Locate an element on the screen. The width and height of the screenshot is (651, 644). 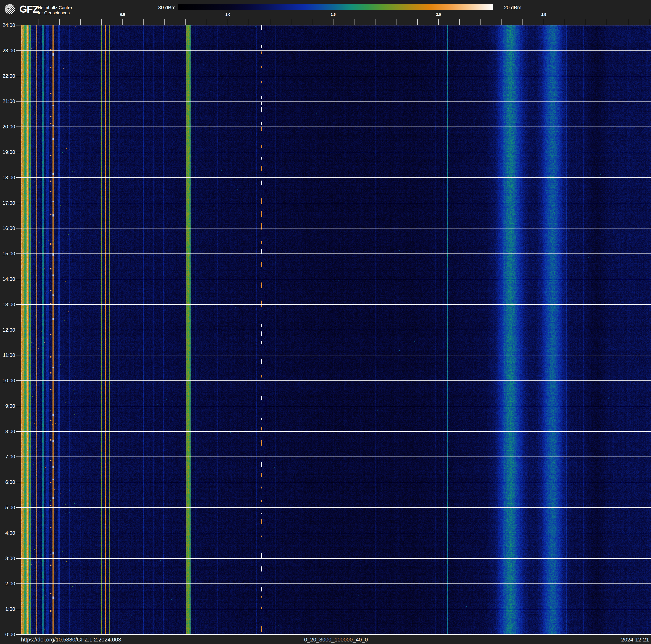
freq-tick-label: 2.5 is located at coordinates (544, 15).